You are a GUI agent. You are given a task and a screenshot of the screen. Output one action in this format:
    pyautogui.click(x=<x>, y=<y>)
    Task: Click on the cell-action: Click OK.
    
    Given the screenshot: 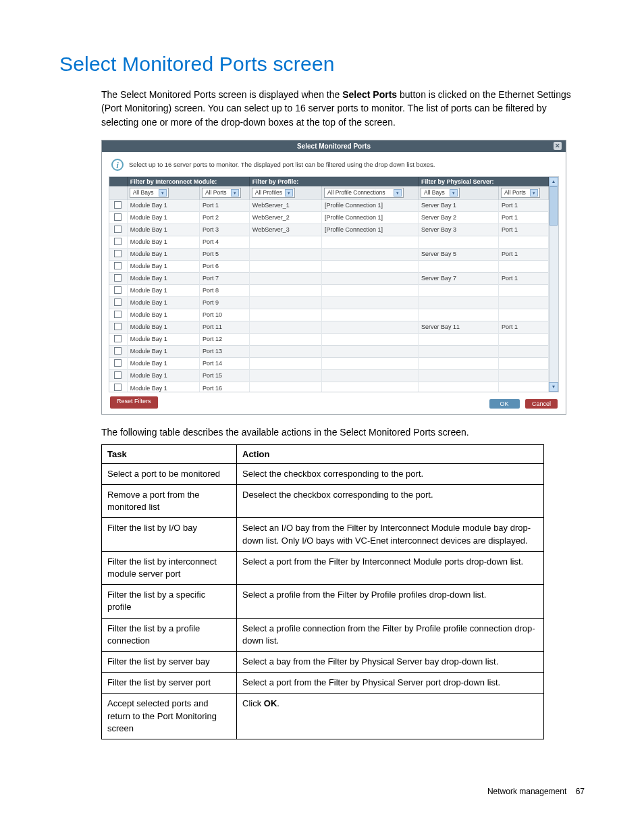 What is the action you would take?
    pyautogui.click(x=390, y=716)
    